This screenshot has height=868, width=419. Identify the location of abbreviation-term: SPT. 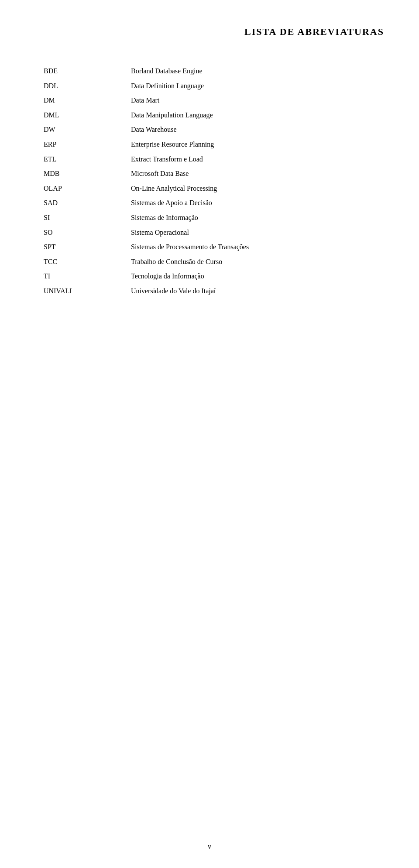
(79, 247).